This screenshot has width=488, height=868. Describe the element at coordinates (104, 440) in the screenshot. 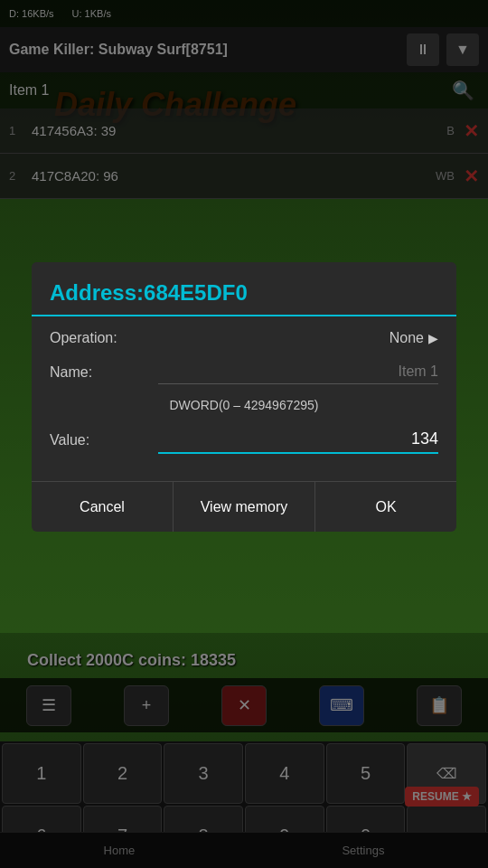

I see `value-label: Value:` at that location.